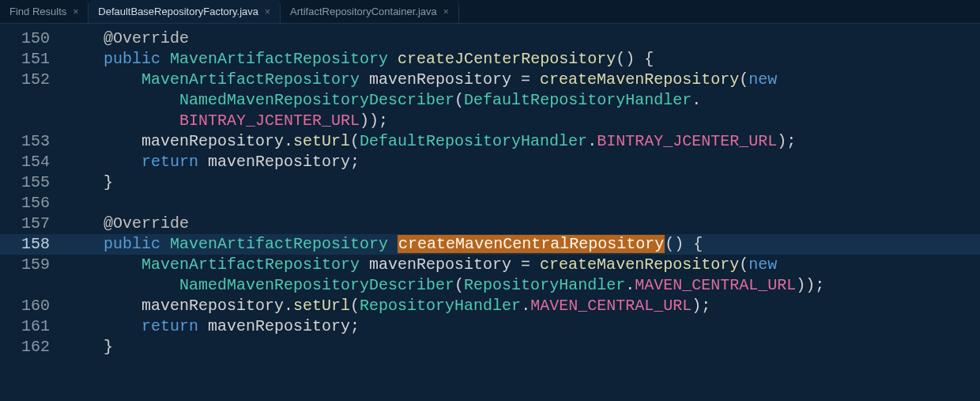  Describe the element at coordinates (490, 12) in the screenshot. I see `tab-bar: Find Results × DefaultBaseRepositoryFact…` at that location.